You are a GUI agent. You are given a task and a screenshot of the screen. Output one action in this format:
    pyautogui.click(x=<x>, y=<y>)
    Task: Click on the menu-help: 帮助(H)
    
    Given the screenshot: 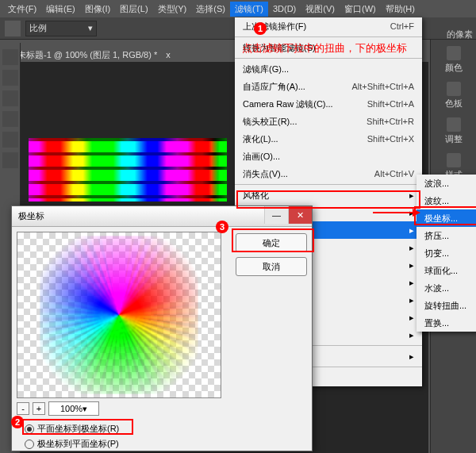 What is the action you would take?
    pyautogui.click(x=400, y=10)
    